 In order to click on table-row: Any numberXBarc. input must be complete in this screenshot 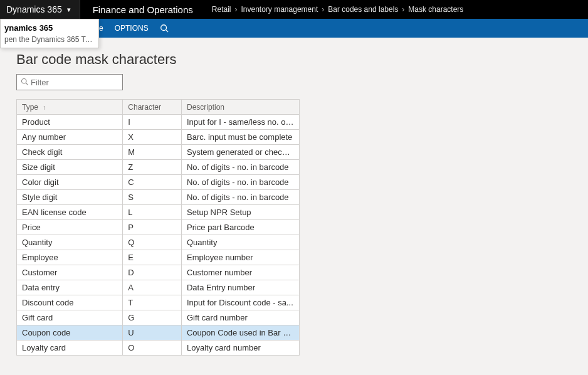, I will do `click(158, 137)`.